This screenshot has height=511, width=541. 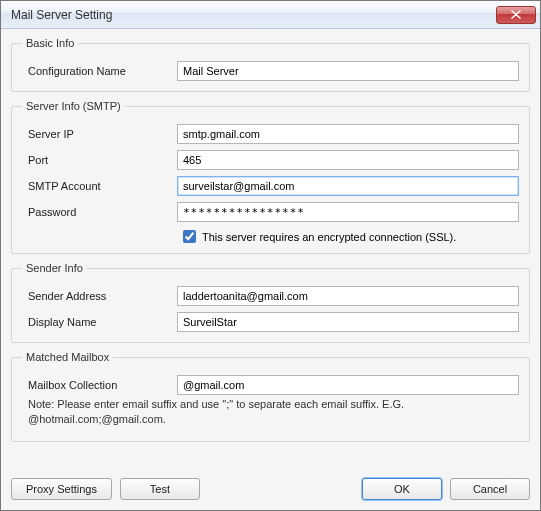 What do you see at coordinates (329, 237) in the screenshot?
I see `ssl-label: This server requires an encrypted connec…` at bounding box center [329, 237].